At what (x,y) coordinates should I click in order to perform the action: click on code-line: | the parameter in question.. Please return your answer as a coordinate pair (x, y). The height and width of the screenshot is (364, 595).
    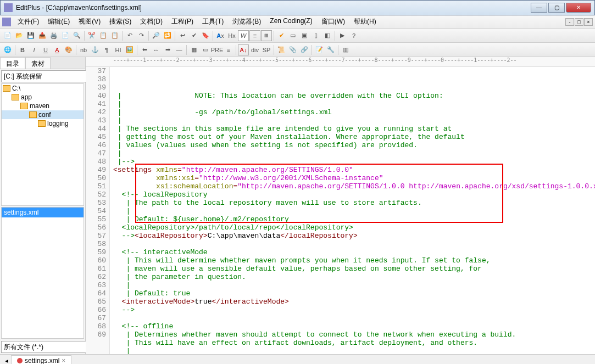
    Looking at the image, I should click on (354, 277).